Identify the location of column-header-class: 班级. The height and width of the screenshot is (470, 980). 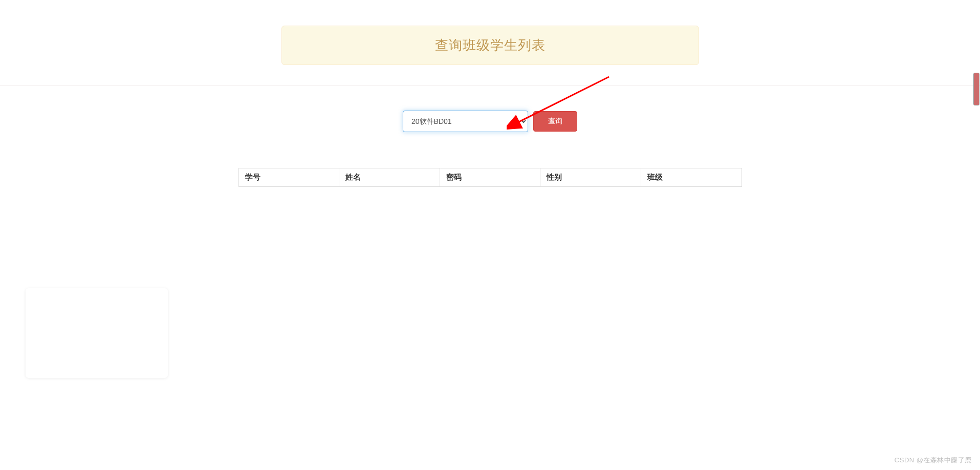
(691, 178).